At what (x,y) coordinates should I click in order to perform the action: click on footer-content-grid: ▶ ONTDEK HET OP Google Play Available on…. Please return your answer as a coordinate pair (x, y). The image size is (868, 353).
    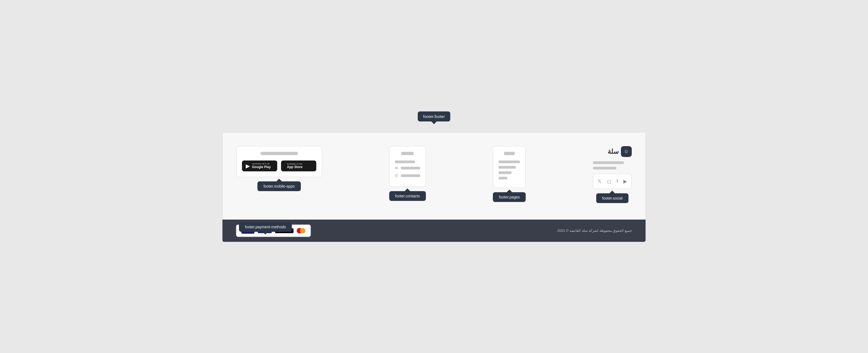
    Looking at the image, I should click on (434, 174).